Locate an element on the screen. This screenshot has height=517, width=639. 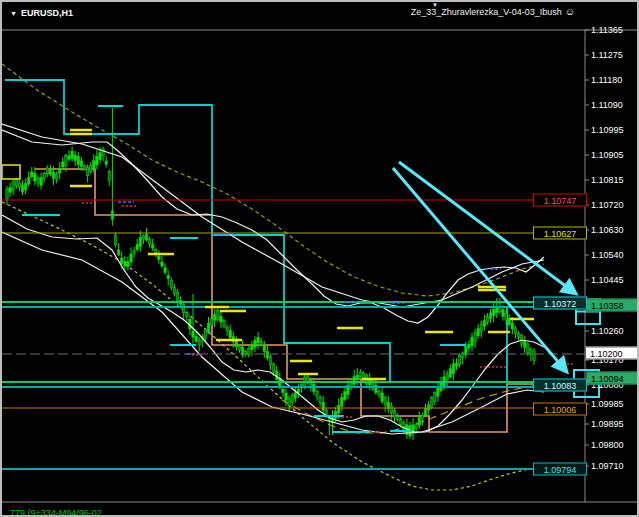
axis-tick-label: 1.09895 is located at coordinates (608, 424).